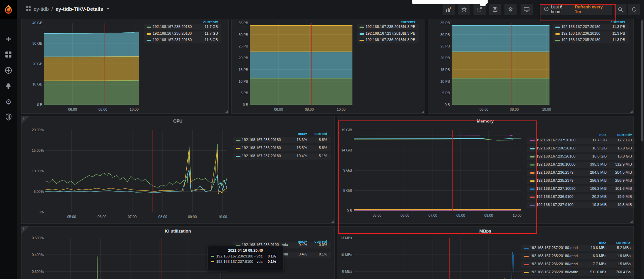 This screenshot has height=279, width=644. I want to click on star-button, so click(464, 9).